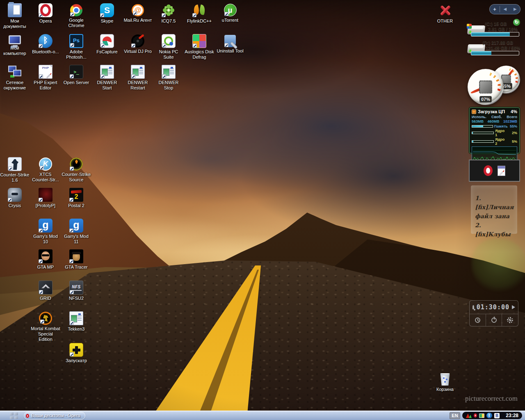  Describe the element at coordinates (46, 198) in the screenshot. I see `desktop-icon-prototyp: [PrototyP]` at that location.